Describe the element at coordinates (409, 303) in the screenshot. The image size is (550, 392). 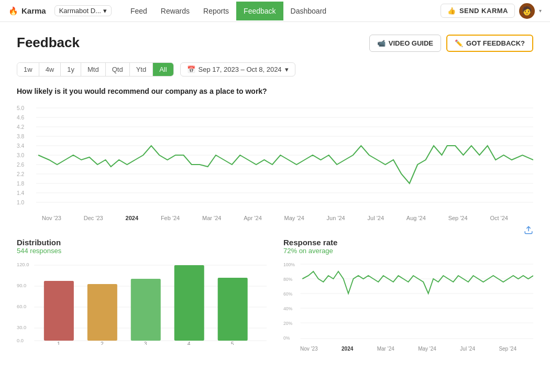
I see `response-line-chart: 100% 80% 60% 40% 20% 0%` at that location.